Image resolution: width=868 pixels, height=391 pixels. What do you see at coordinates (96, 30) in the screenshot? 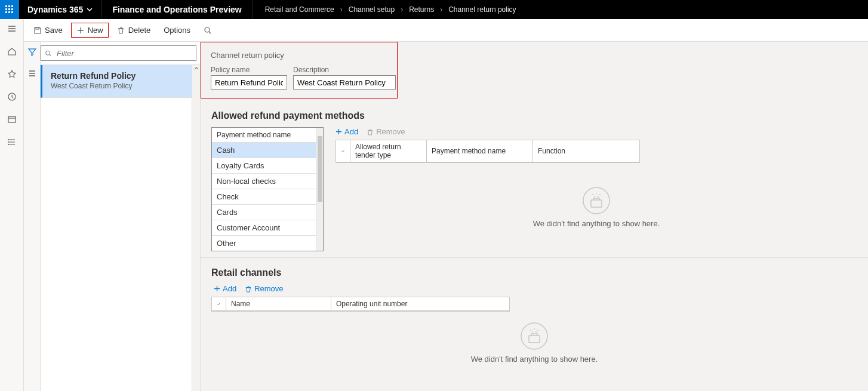
I see `new-label: New` at bounding box center [96, 30].